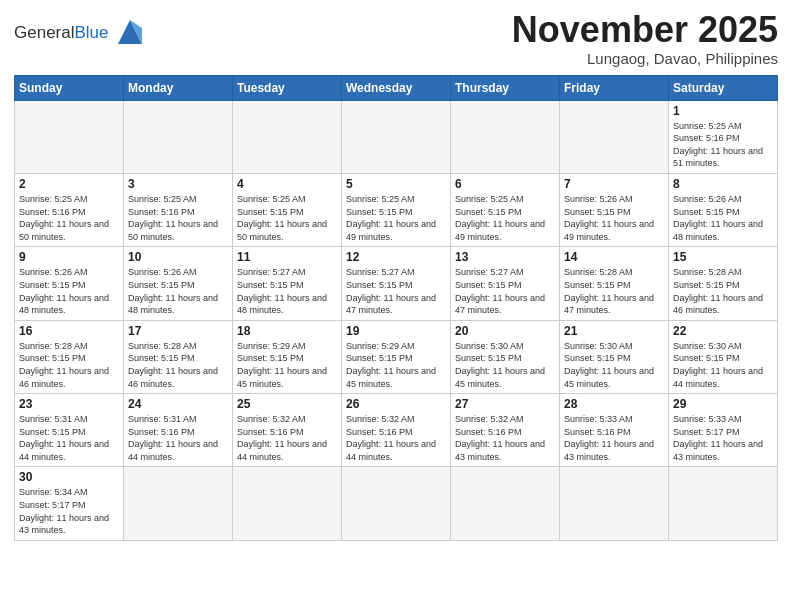 This screenshot has width=792, height=612. What do you see at coordinates (69, 477) in the screenshot?
I see `day-number: 30` at bounding box center [69, 477].